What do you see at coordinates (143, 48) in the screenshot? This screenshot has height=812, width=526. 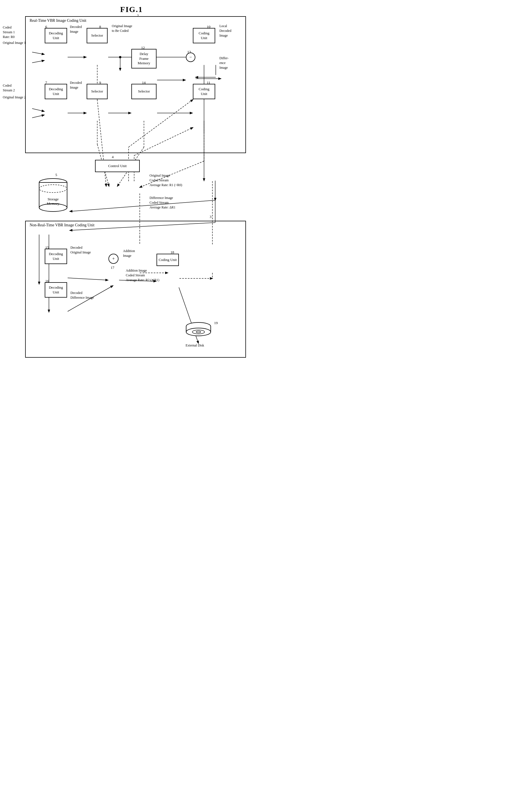 I see `label-12: 12` at bounding box center [143, 48].